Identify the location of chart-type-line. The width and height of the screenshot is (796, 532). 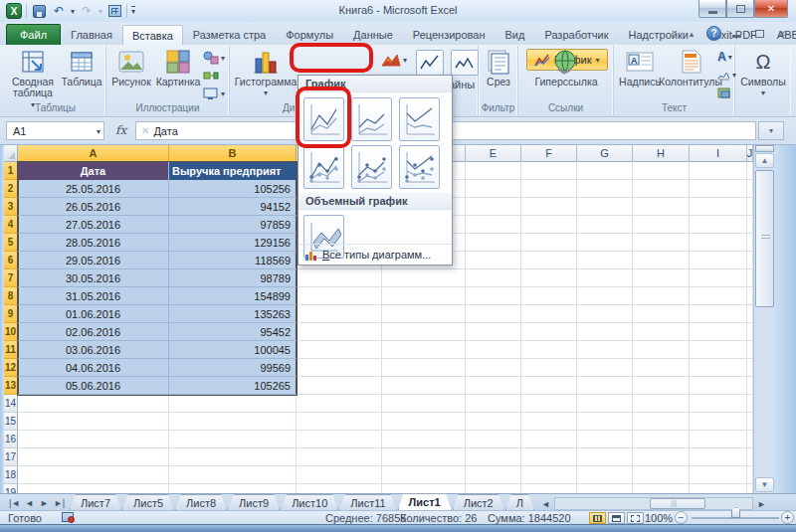
(324, 119).